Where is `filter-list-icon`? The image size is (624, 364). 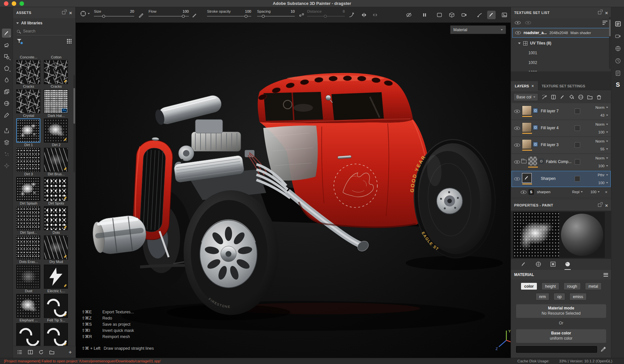 filter-list-icon is located at coordinates (605, 23).